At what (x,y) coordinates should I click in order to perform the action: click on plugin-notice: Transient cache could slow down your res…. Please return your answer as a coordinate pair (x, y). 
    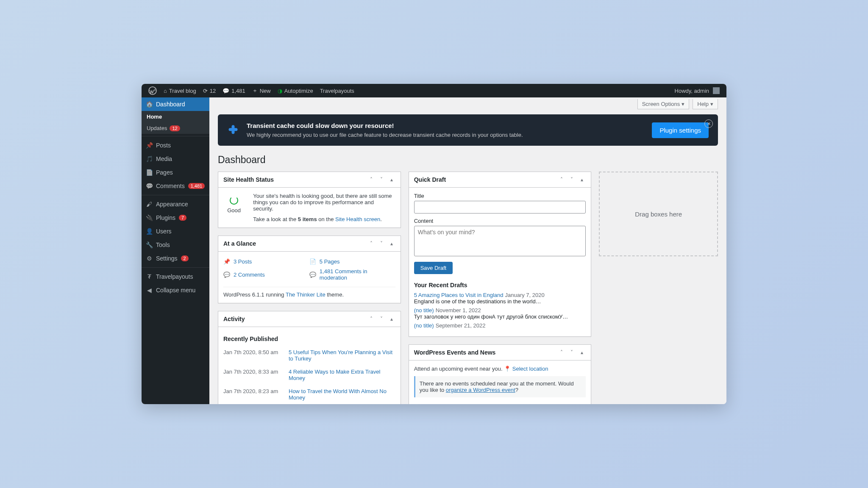
    Looking at the image, I should click on (468, 130).